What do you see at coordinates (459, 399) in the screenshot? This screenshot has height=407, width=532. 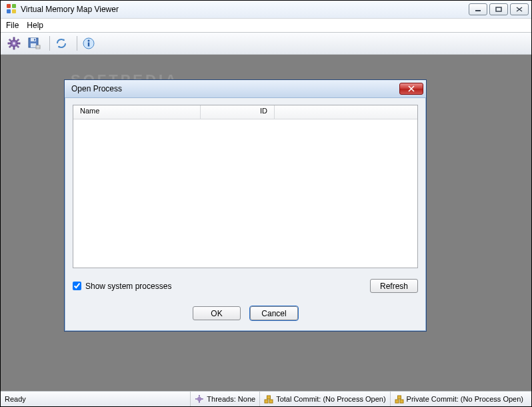 I see `status-private-commit: Private Commit: (No Process Open)` at bounding box center [459, 399].